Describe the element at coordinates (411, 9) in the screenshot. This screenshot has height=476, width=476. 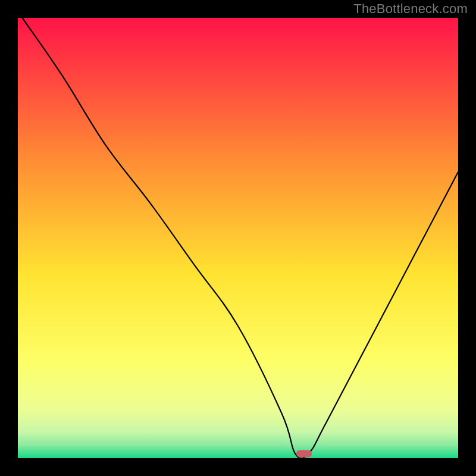
I see `watermark-text: TheBottleneck.com` at that location.